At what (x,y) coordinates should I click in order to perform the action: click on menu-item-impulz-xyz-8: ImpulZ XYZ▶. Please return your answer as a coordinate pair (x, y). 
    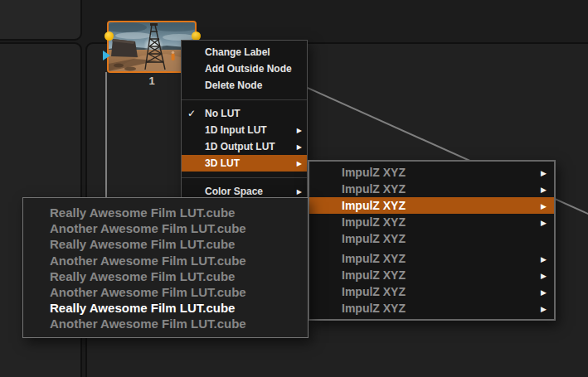
    Looking at the image, I should click on (431, 275).